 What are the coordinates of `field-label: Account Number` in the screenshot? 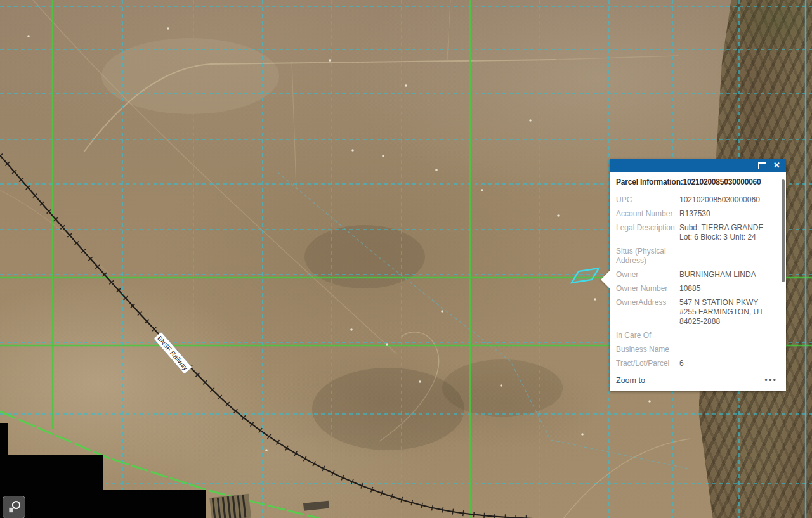 It's located at (646, 214).